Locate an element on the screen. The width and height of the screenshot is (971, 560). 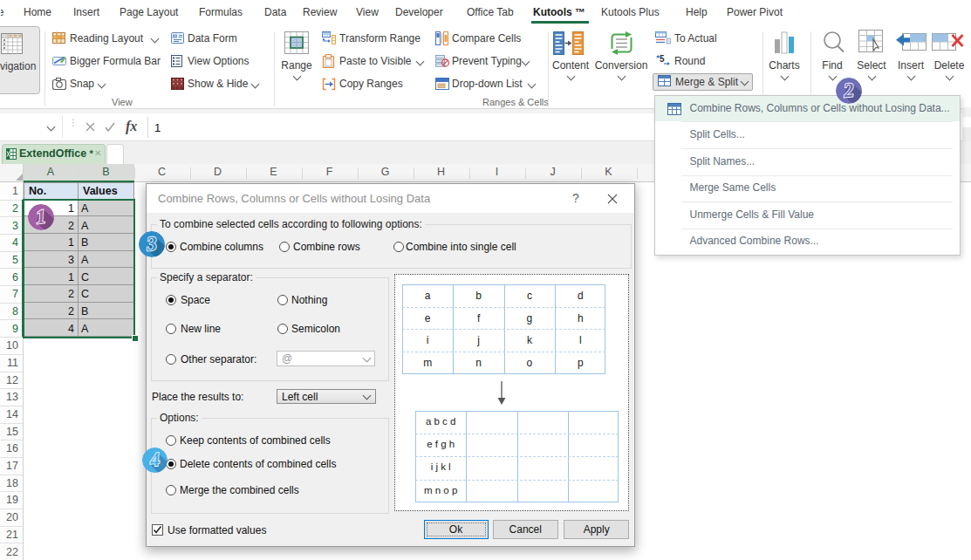
svg-text: 3 is located at coordinates (152, 243).